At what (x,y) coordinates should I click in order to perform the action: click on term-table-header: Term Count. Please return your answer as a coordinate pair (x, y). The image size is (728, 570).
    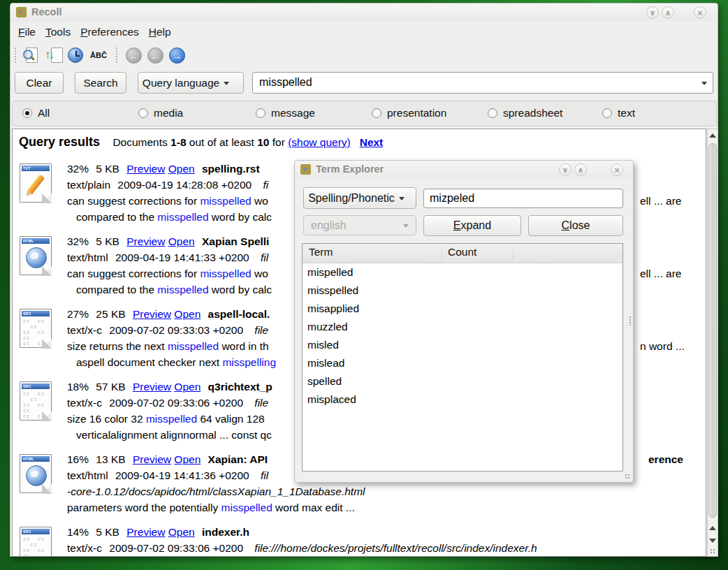
    Looking at the image, I should click on (463, 254).